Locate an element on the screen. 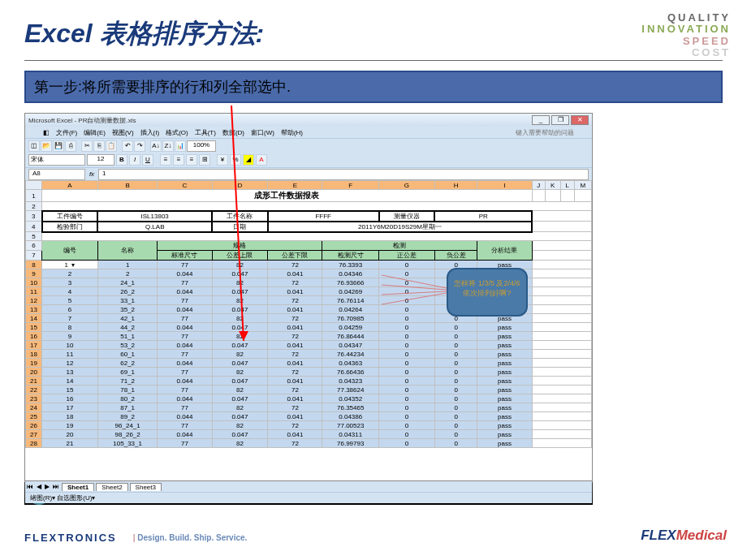 This screenshot has height=560, width=747. menu-edit: 编辑(E) is located at coordinates (94, 133).